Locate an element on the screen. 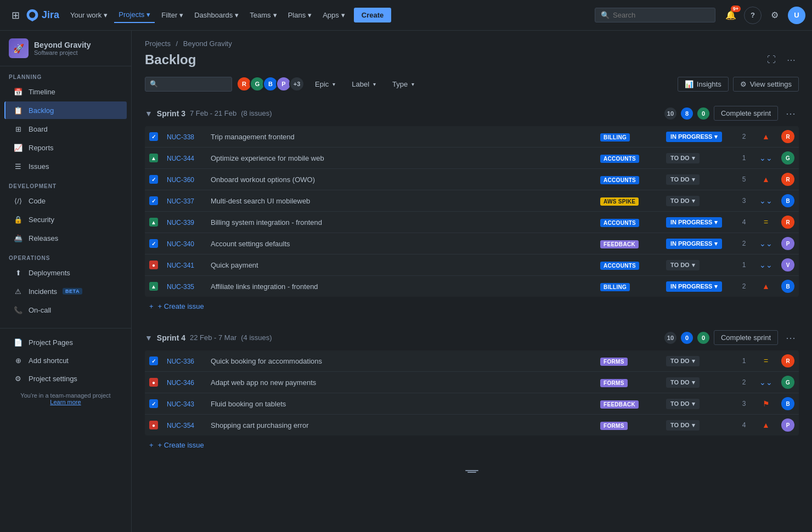 The height and width of the screenshot is (532, 812). dashboards-nav: Dashboards ▾ is located at coordinates (216, 15).